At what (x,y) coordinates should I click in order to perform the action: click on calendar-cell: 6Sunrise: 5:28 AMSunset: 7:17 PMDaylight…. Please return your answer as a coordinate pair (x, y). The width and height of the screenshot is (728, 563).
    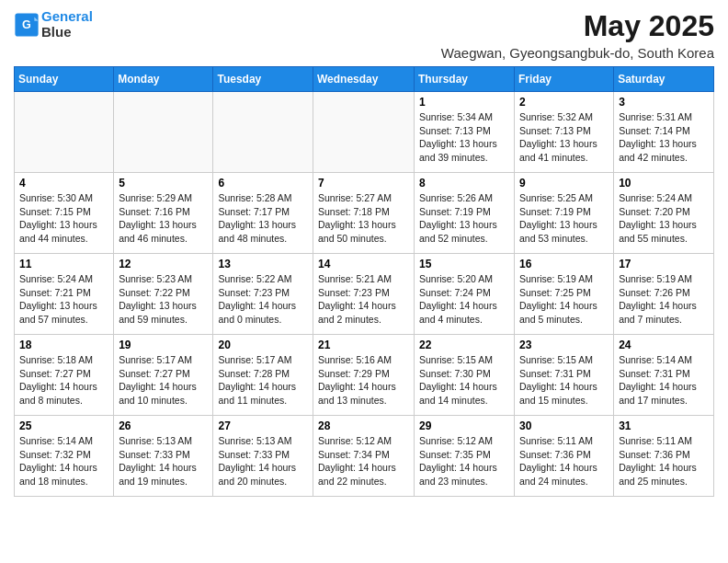
    Looking at the image, I should click on (263, 213).